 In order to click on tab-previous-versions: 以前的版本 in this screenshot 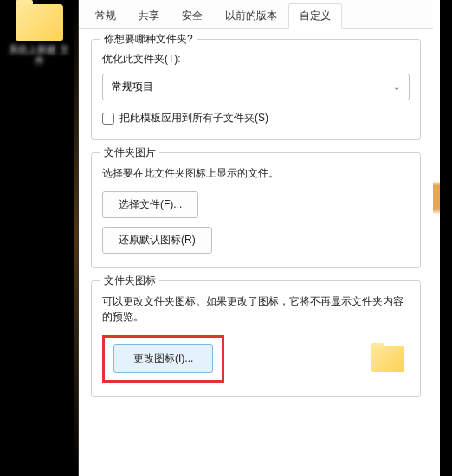, I will do `click(251, 16)`.